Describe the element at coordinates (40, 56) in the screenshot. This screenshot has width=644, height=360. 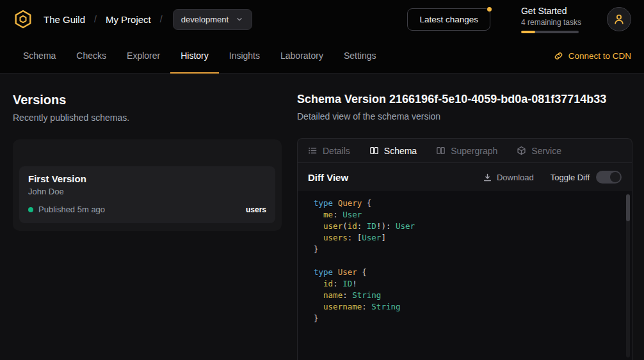
I see `tab-schema: Schema` at that location.